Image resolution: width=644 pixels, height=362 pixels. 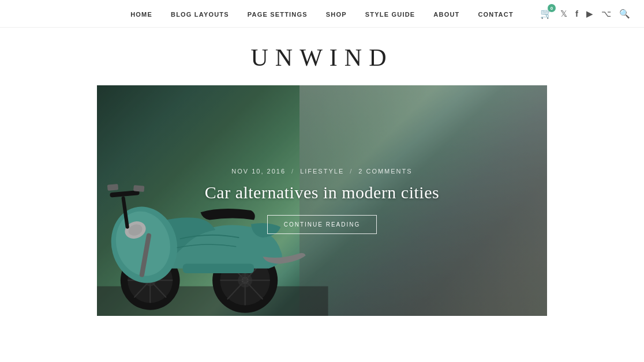 I want to click on nav-page-settings: PAGE SETTINGS, so click(x=278, y=14).